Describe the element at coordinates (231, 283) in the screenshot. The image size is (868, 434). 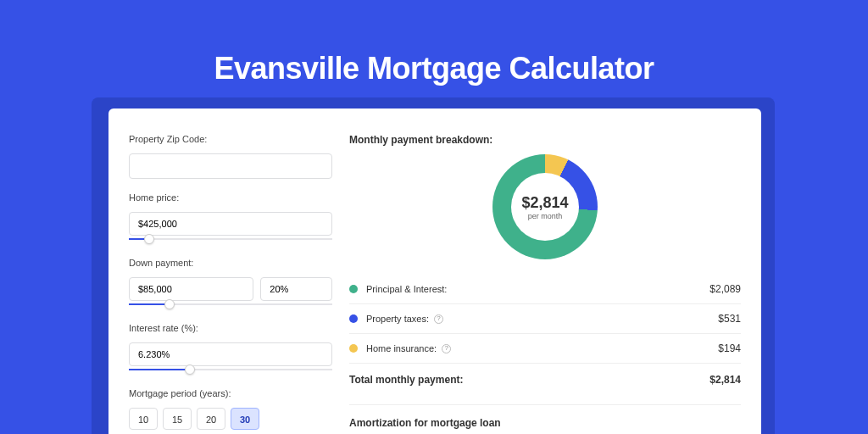
I see `down-payment-group: Down payment:` at that location.